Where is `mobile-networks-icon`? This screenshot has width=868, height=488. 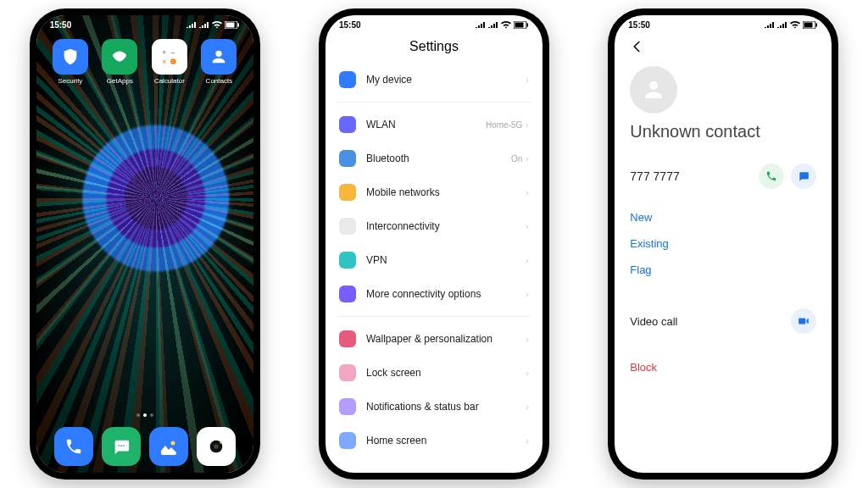
mobile-networks-icon is located at coordinates (348, 192).